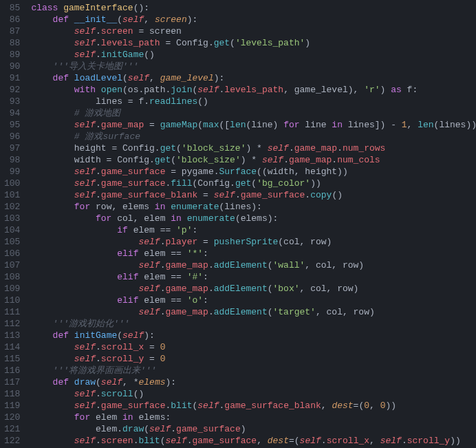 This screenshot has height=448, width=476. What do you see at coordinates (253, 417) in the screenshot?
I see `code-line: for elem in elems:` at bounding box center [253, 417].